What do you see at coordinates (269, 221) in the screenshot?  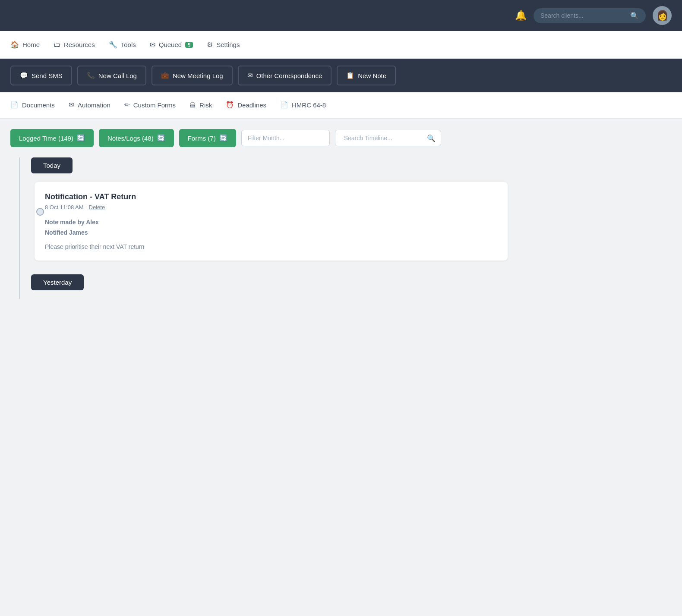 I see `timeline-item: Notification - VAT Return 8 Oct 11:08 AM…` at bounding box center [269, 221].